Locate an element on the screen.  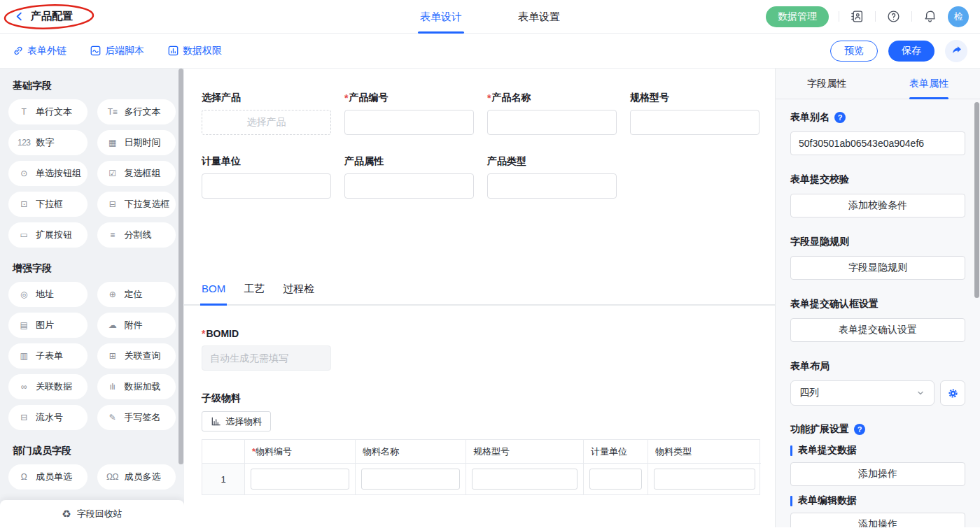
field-type-item: T≡ 多行文本 is located at coordinates (137, 112).